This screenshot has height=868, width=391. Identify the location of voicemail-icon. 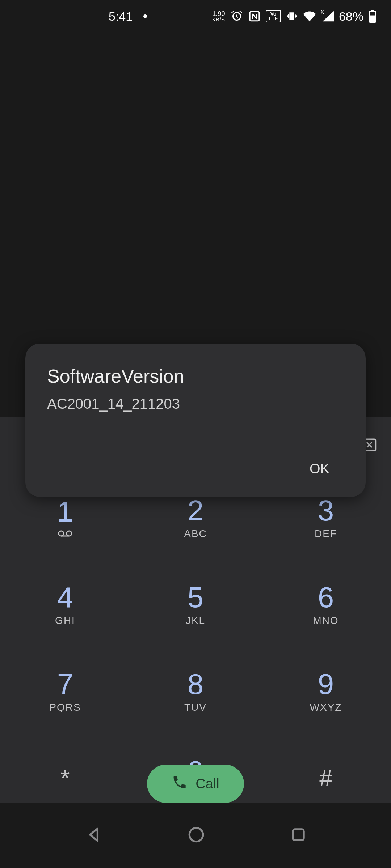
(65, 534).